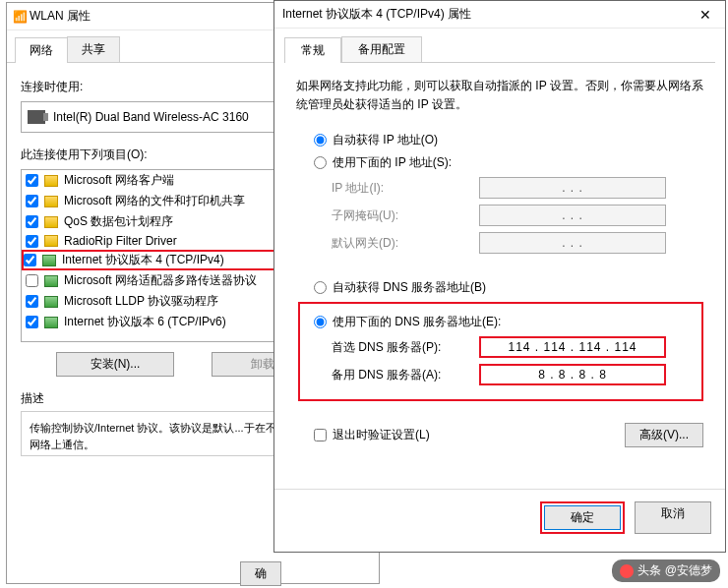 This screenshot has width=728, height=588. What do you see at coordinates (573, 188) in the screenshot?
I see `ip-address-input: . . .` at bounding box center [573, 188].